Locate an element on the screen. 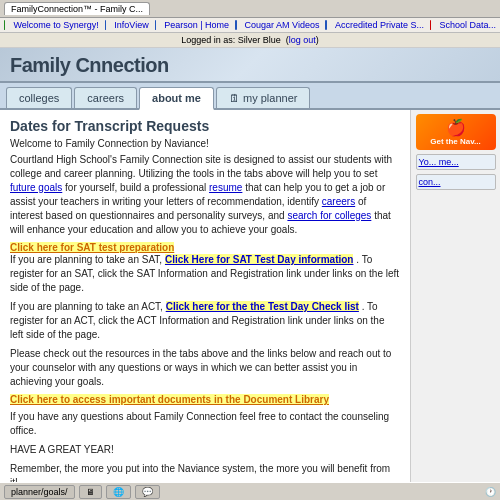  title-main: nnection is located at coordinates (128, 65).